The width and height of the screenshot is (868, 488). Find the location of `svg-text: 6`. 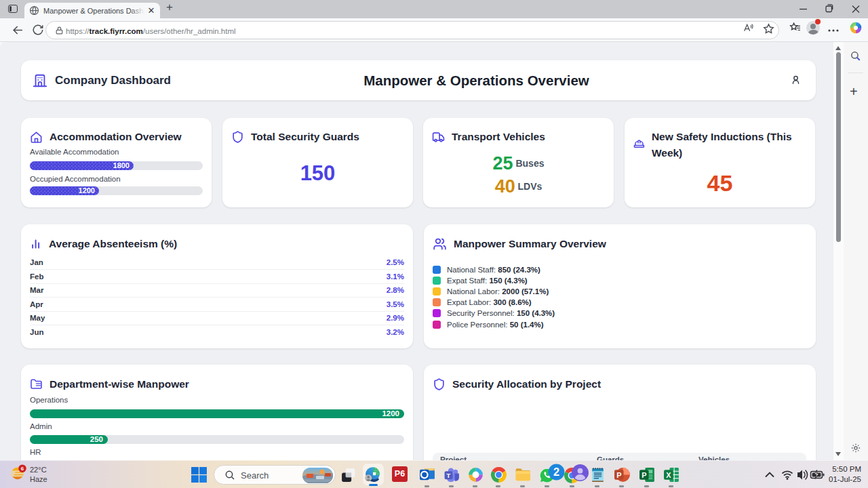

svg-text: 6 is located at coordinates (23, 469).